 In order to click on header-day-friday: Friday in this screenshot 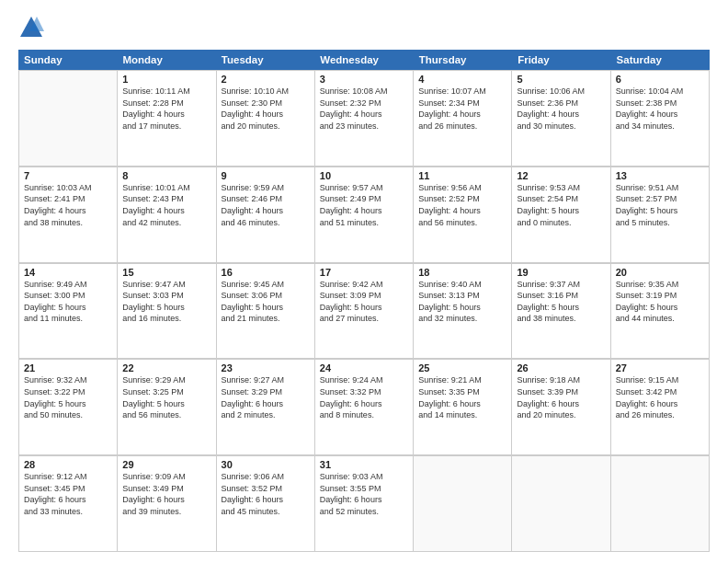, I will do `click(561, 60)`.